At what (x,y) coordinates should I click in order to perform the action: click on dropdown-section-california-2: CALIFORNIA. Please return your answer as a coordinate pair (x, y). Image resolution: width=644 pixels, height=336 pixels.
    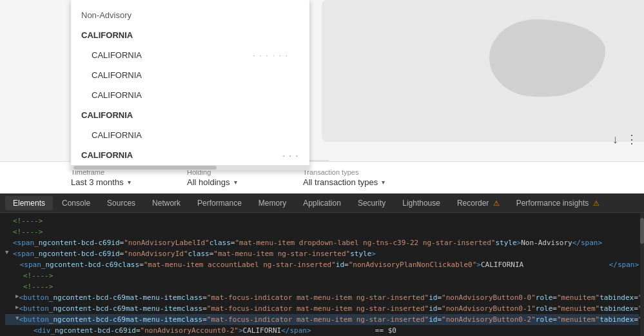
    Looking at the image, I should click on (190, 115).